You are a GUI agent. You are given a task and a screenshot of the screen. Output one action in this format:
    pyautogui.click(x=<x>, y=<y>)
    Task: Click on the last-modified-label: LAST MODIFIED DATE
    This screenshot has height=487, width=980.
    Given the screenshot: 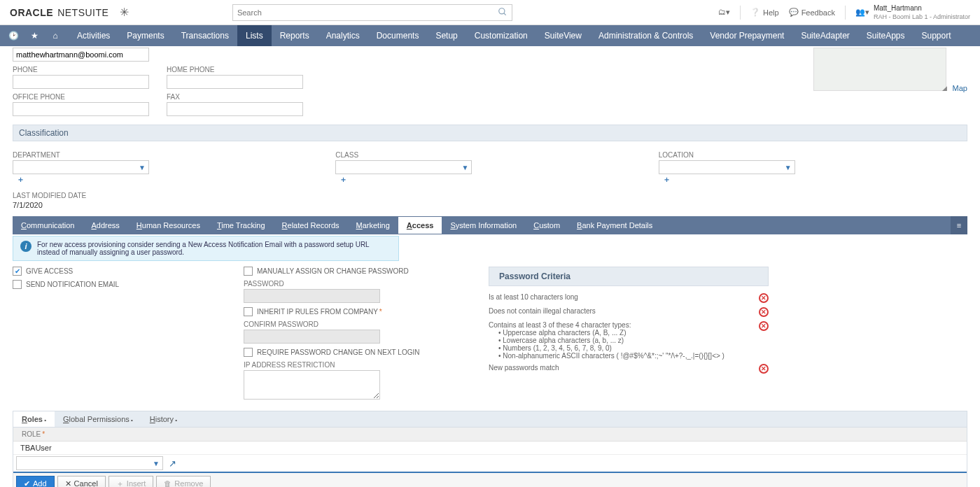 What is the action you would take?
    pyautogui.click(x=490, y=196)
    